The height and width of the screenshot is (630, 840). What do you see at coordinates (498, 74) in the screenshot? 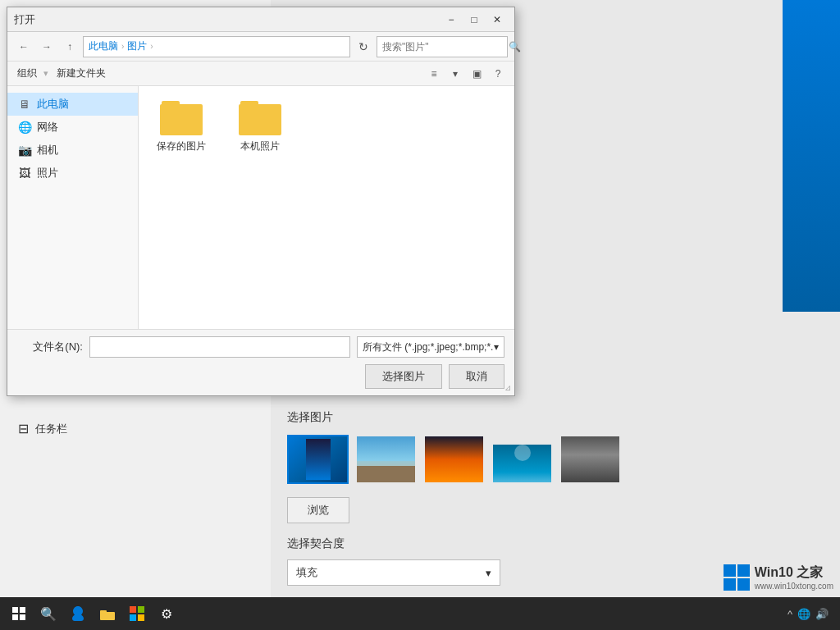
I see `help-button: ?` at bounding box center [498, 74].